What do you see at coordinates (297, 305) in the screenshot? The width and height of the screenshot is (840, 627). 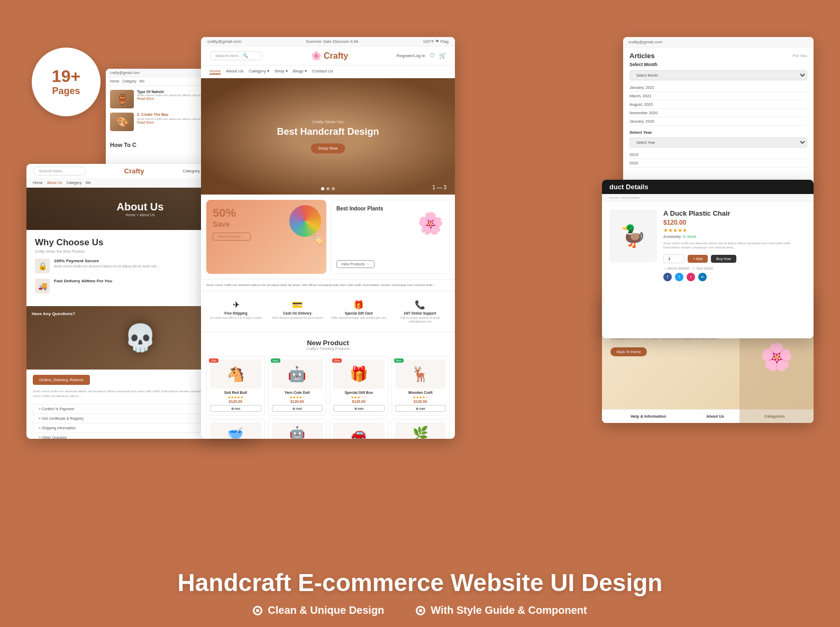 I see `cod-icon: 💳` at bounding box center [297, 305].